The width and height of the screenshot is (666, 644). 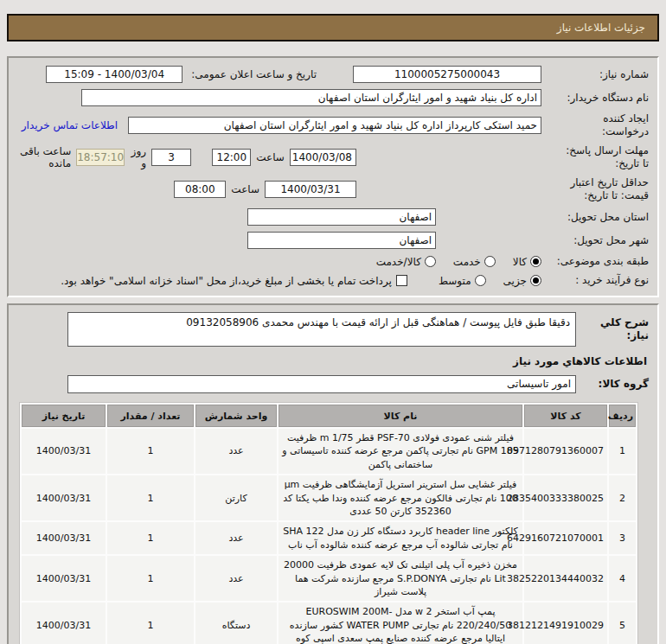 I want to click on description-field: دقیقا طبق فایل پیوست / هماهنگی قبل از ار…, so click(x=322, y=329).